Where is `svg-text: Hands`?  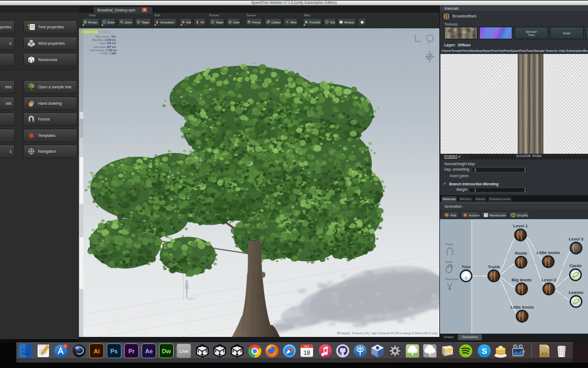 svg-text: Hands is located at coordinates (449, 262).